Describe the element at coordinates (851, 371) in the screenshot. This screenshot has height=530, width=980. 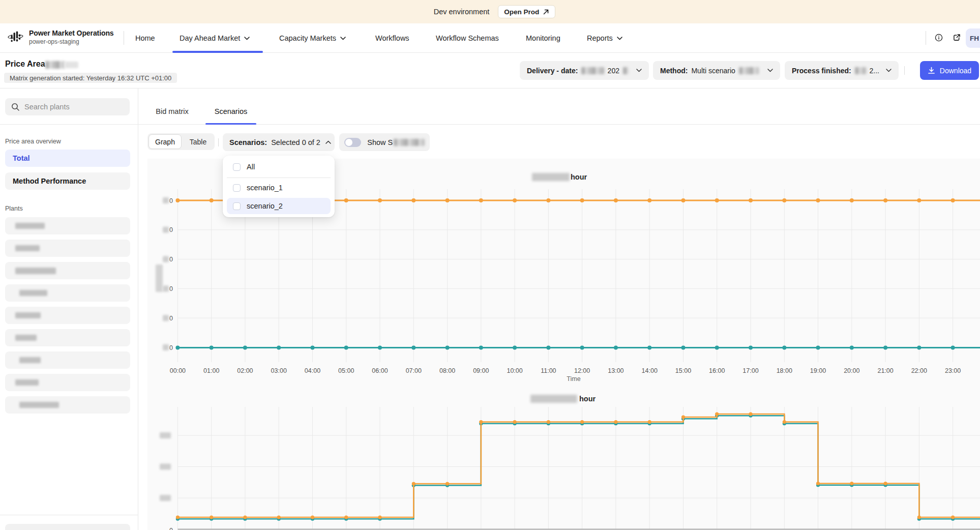
I see `svg-text: 20:00` at that location.